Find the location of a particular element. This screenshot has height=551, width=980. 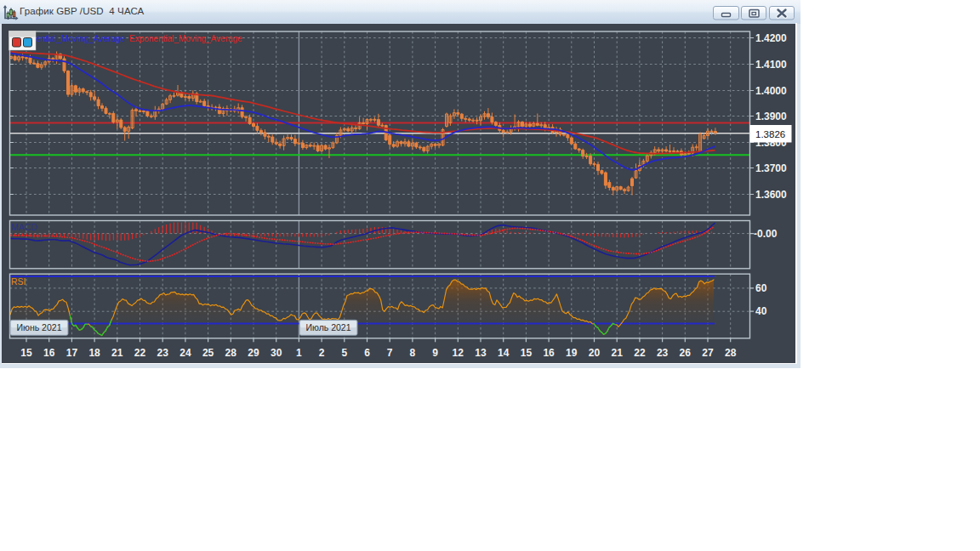

svg-text: Exponential_Moving_Average is located at coordinates (185, 39).